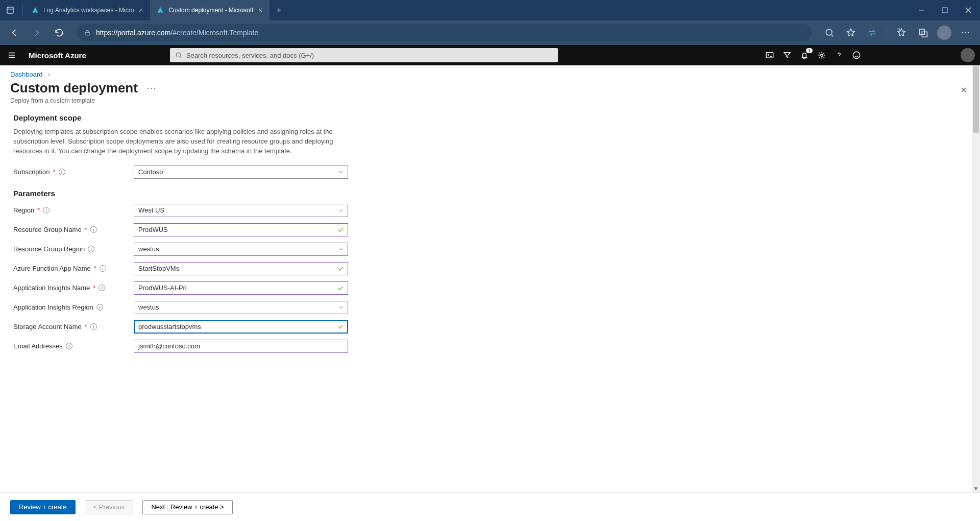 Image resolution: width=980 pixels, height=521 pixels. I want to click on section-description: Deploying templates at subscription scop…, so click(187, 142).